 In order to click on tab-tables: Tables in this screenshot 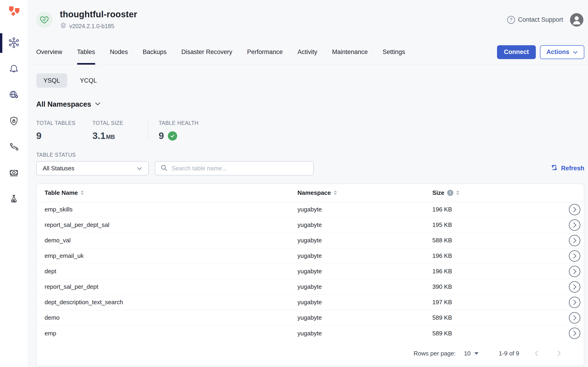, I will do `click(86, 52)`.